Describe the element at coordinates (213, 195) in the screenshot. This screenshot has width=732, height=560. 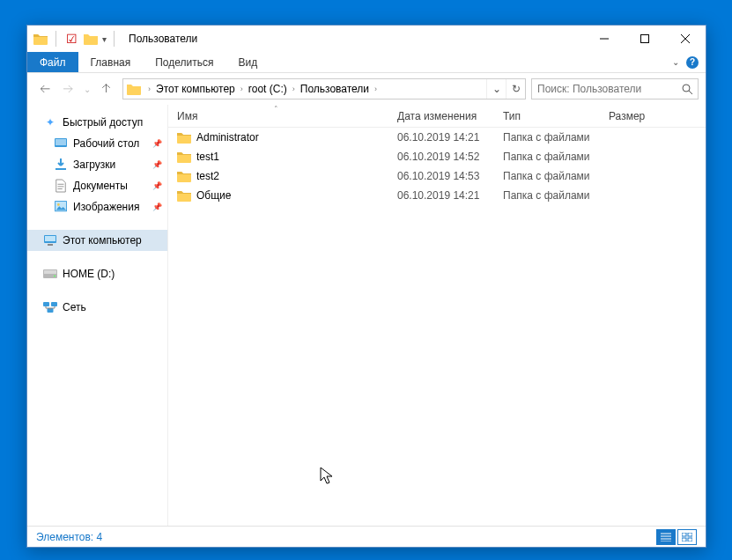
I see `file-name: Общие` at that location.